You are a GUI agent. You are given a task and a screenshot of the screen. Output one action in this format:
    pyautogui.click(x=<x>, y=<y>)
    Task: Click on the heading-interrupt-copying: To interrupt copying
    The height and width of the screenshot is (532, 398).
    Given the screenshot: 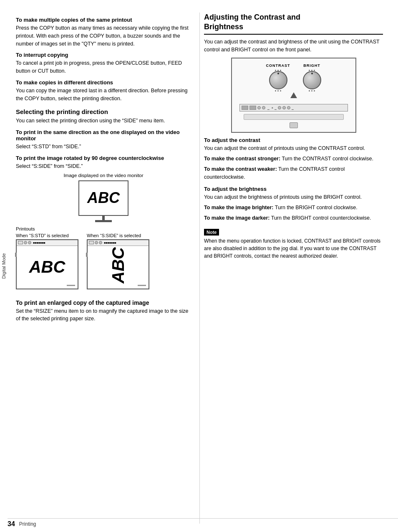 What is the action you would take?
    pyautogui.click(x=103, y=55)
    